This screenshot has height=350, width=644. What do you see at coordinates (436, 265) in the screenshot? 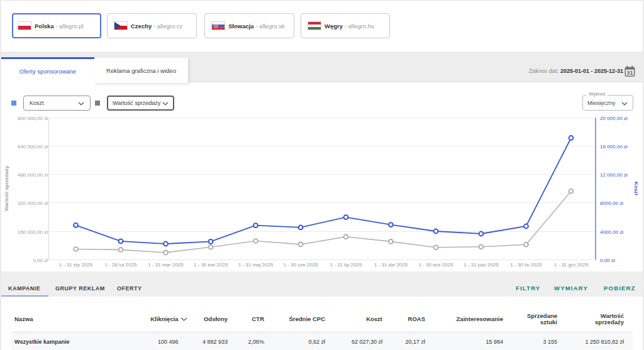
I see `svg-text: 1 - 30 wrz 2025` at bounding box center [436, 265].